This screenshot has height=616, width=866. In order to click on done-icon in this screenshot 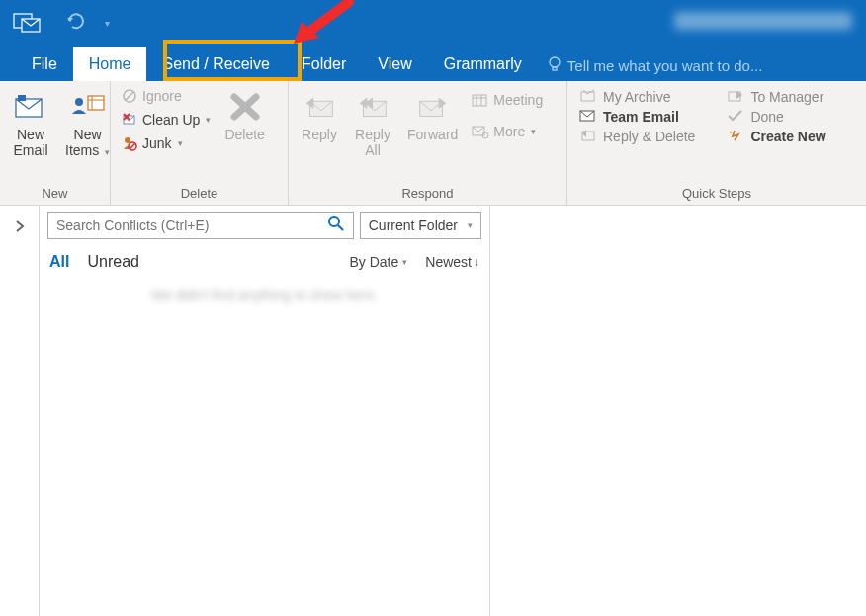, I will do `click(736, 117)`.